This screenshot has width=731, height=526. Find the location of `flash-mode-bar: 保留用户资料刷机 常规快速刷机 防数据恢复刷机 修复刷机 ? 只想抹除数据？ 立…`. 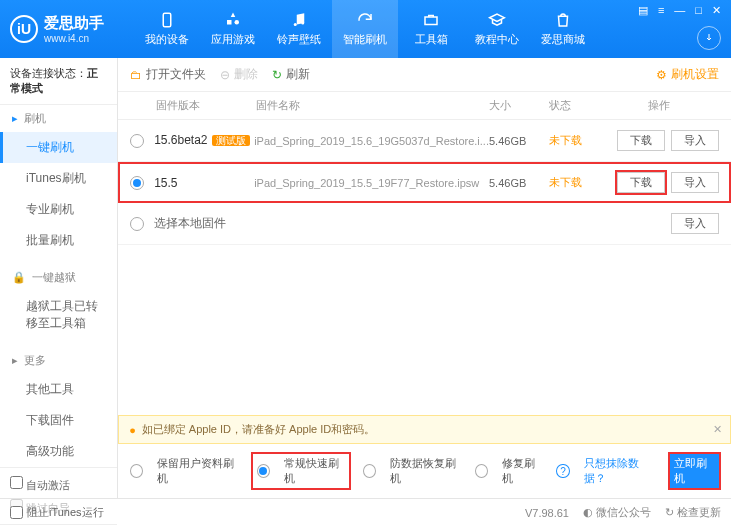

flash-mode-bar: 保留用户资料刷机 常规快速刷机 防数据恢复刷机 修复刷机 ? 只想抹除数据？ 立… is located at coordinates (424, 471).